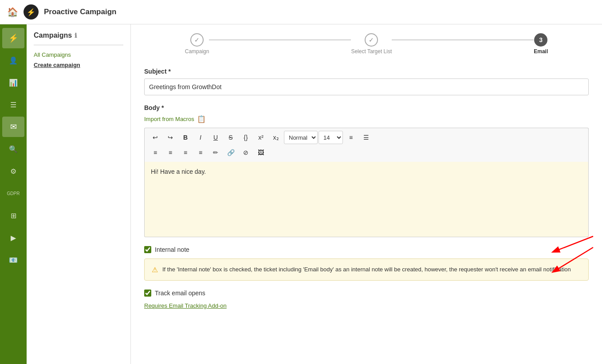 The height and width of the screenshot is (364, 602). What do you see at coordinates (541, 40) in the screenshot?
I see `step-3-symbol: 3` at bounding box center [541, 40].